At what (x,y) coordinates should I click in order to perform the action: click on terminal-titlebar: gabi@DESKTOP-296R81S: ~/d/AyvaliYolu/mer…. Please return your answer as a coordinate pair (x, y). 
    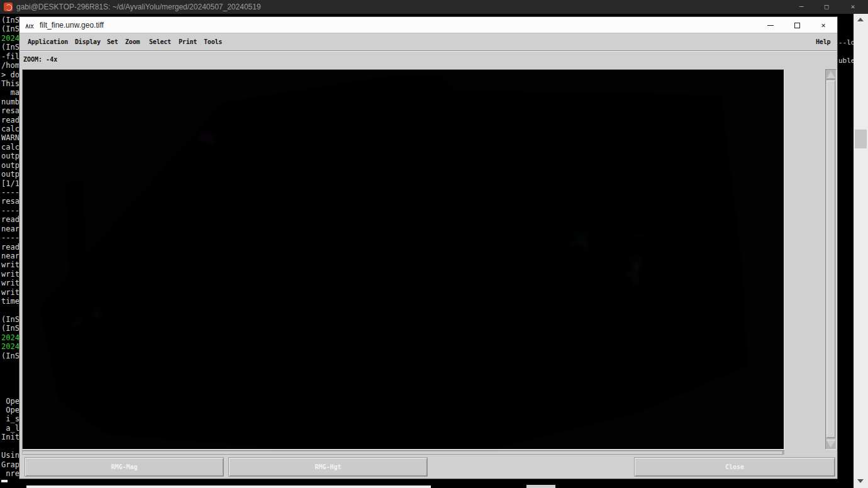
    Looking at the image, I should click on (434, 7).